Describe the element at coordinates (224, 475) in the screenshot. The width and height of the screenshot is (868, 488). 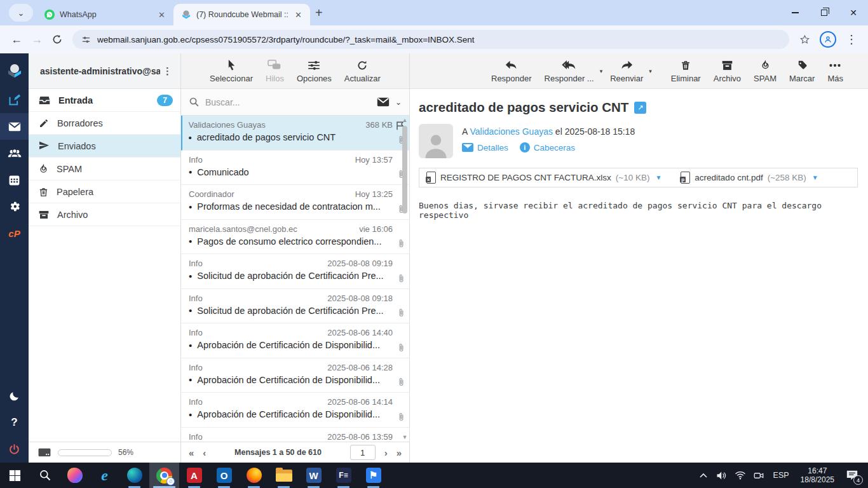
I see `outlook-icon: O` at that location.